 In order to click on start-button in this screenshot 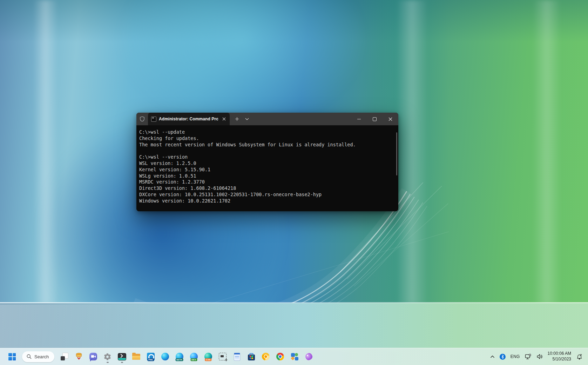, I will do `click(12, 357)`.